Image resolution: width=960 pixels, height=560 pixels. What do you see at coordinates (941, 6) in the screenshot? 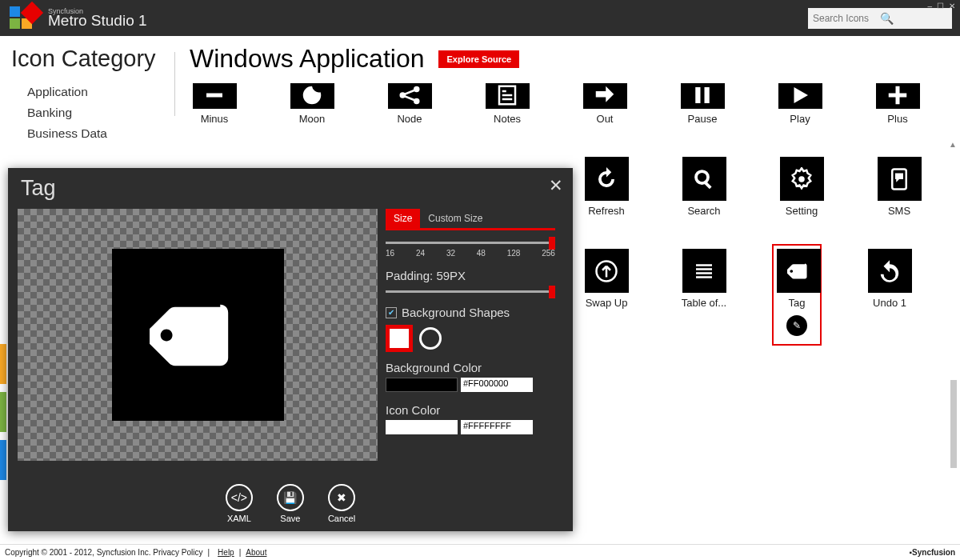
I see `maximize-button: ☐` at bounding box center [941, 6].